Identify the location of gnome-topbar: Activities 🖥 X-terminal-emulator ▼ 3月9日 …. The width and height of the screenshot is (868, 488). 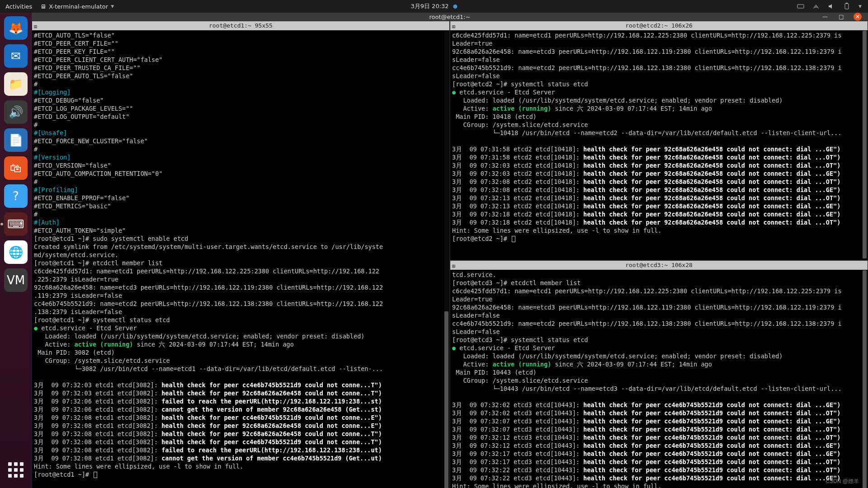
(434, 6).